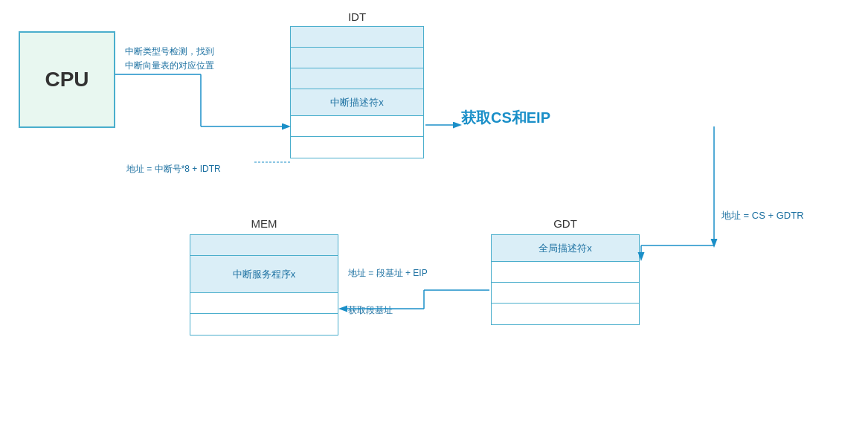 The height and width of the screenshot is (427, 868). What do you see at coordinates (565, 248) in the screenshot?
I see `gdt-row-highlight: 全局描述符x` at bounding box center [565, 248].